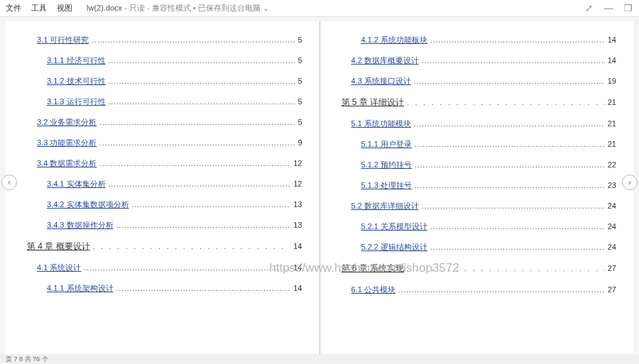  I want to click on toc-link: 3.4 数据需求分析, so click(67, 163).